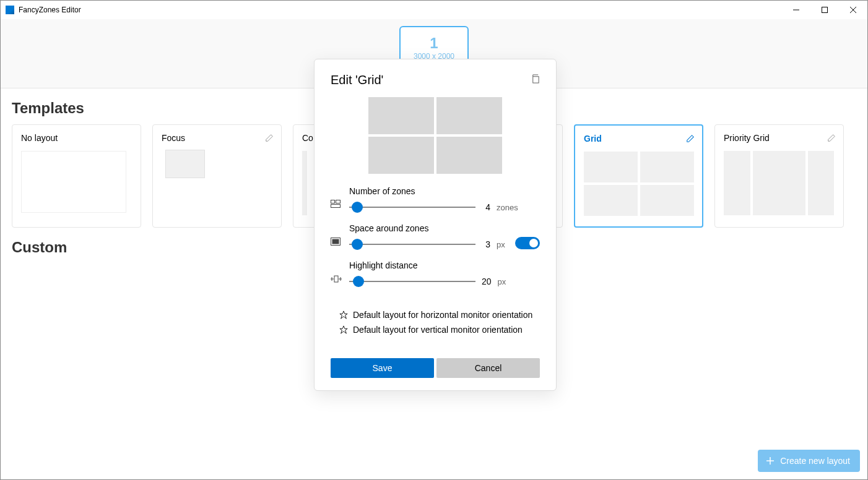 This screenshot has width=868, height=480. What do you see at coordinates (336, 244) in the screenshot?
I see `spacing-icon` at bounding box center [336, 244].